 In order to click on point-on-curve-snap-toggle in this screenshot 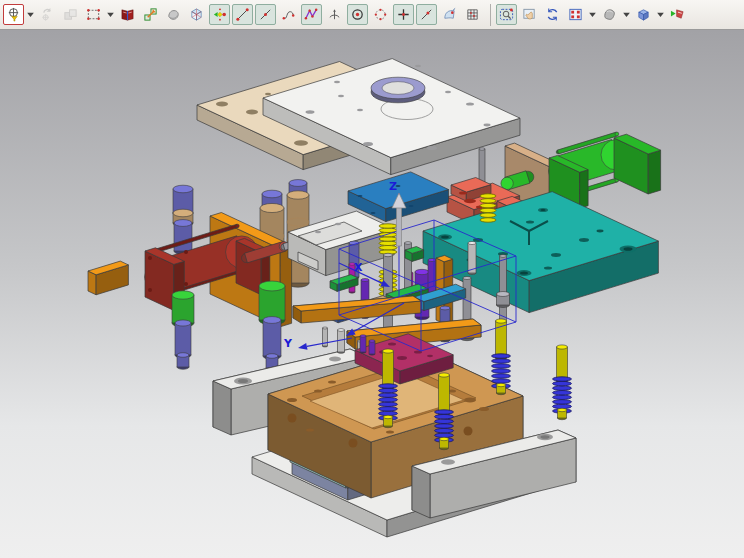, I will do `click(288, 14)`.